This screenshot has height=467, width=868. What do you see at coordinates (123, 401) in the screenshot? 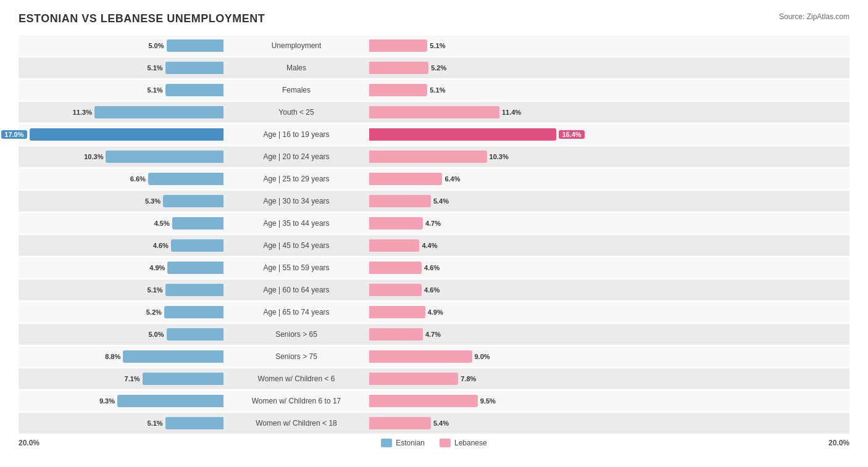
I see `bar-left-section: 9.3%` at bounding box center [123, 401].